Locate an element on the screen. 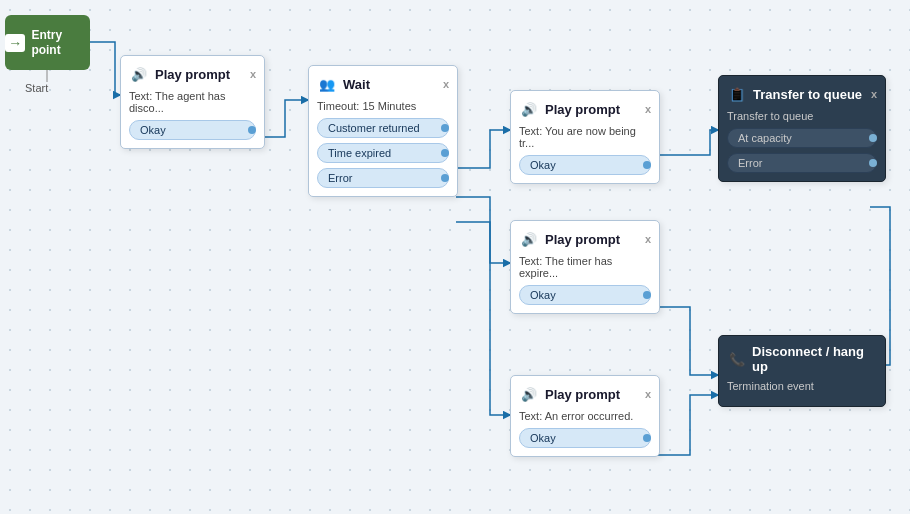  play-prompt-4-body: Text: An error occurred. is located at coordinates (585, 416).